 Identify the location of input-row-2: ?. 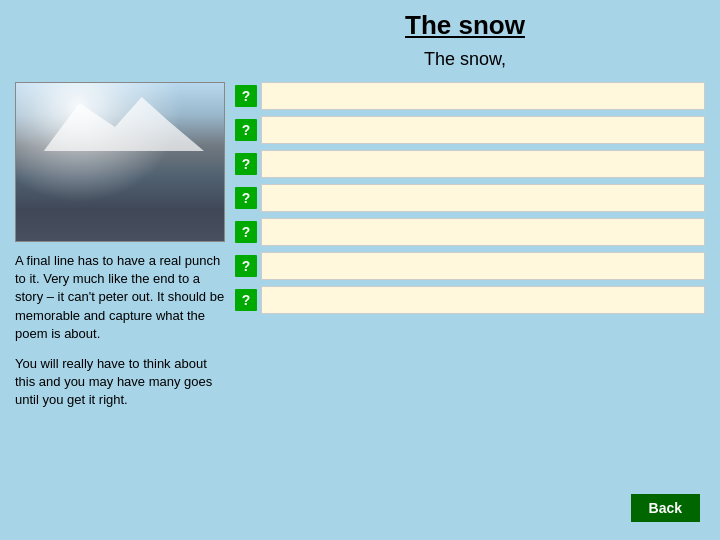
(470, 130).